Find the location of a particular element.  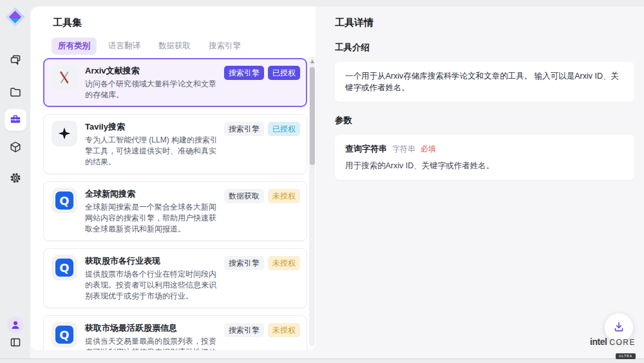

tool-card-body: Arxiv文献搜索访问各个研究领域大量科学论文和文章的存储库。 is located at coordinates (152, 83).